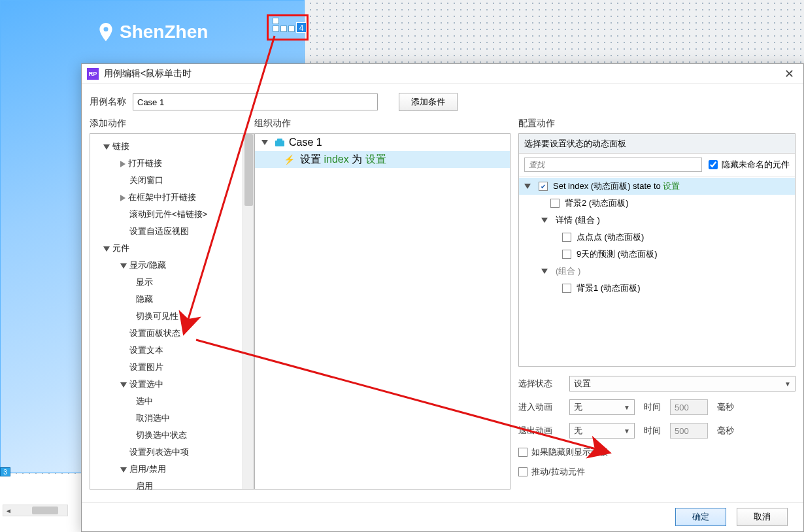  What do you see at coordinates (563, 452) in the screenshot?
I see `show-if-hidden-checkbox: 如果隐藏则显示面板` at bounding box center [563, 452].